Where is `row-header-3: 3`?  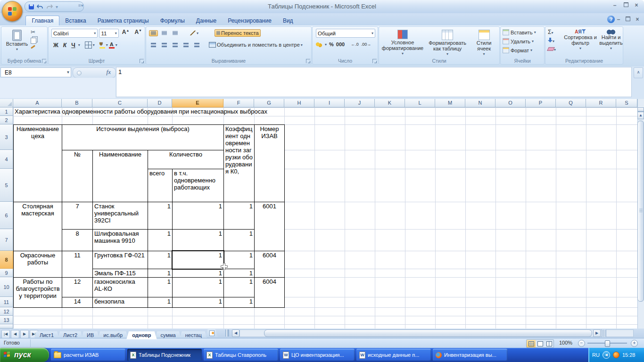
row-header-3: 3 is located at coordinates (7, 137).